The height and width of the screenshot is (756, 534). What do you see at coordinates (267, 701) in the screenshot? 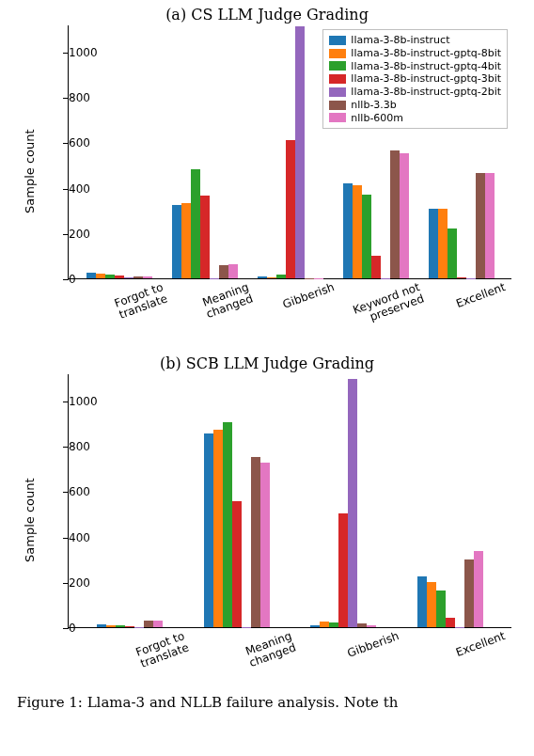
I see `figure-caption-fragment: Figure 1: Llama-3 and NLLB failure analy…` at bounding box center [267, 701].